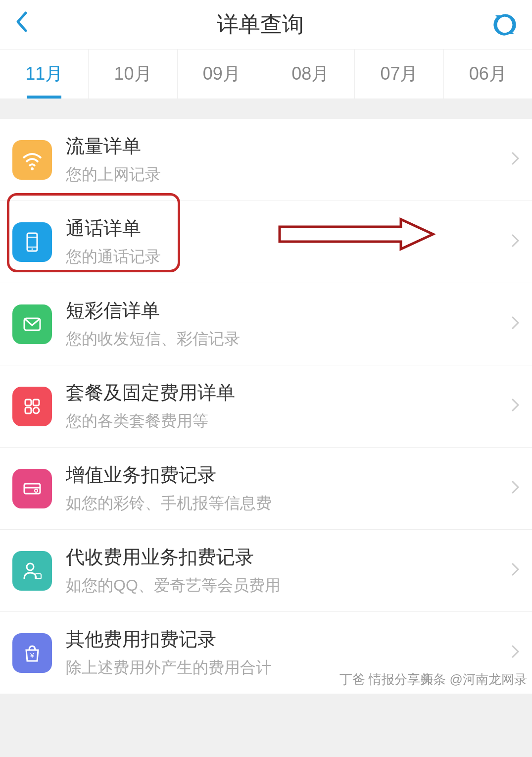 The height and width of the screenshot is (757, 532). I want to click on item-content: 代收费用业务扣费记录 如您的QQ、爱奇艺等会员费用, so click(288, 570).